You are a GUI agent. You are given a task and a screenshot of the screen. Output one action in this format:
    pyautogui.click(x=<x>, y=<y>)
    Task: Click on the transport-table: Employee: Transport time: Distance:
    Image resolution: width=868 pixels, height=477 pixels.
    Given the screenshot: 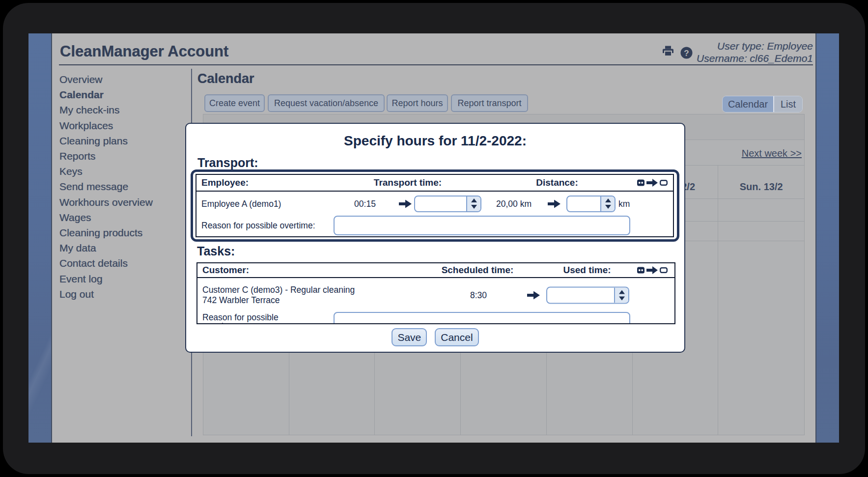 What is the action you would take?
    pyautogui.click(x=435, y=205)
    